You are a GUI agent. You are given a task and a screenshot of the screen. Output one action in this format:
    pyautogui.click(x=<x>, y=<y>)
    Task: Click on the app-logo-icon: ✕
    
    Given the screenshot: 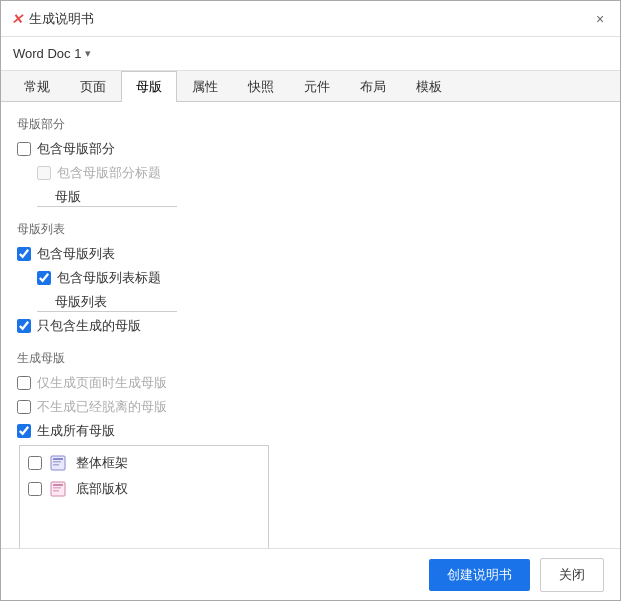 What is the action you would take?
    pyautogui.click(x=17, y=19)
    